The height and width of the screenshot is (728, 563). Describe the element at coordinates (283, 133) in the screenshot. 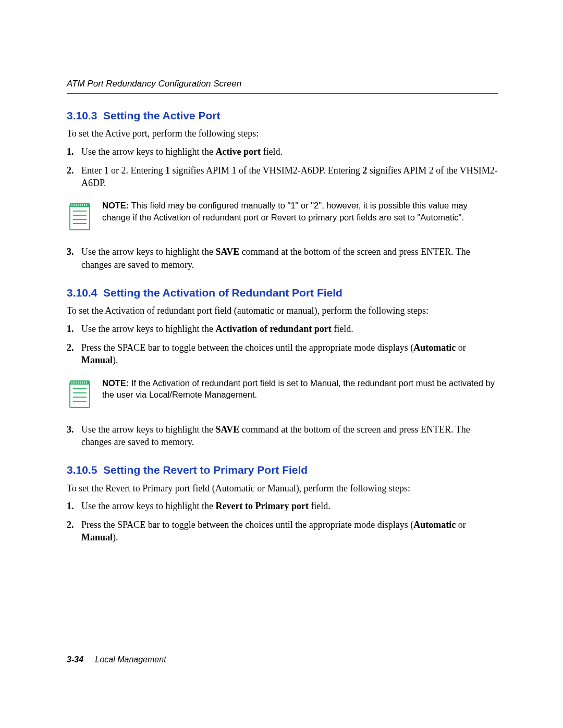

I see `section-intro: To set the Active port, perform the foll…` at that location.